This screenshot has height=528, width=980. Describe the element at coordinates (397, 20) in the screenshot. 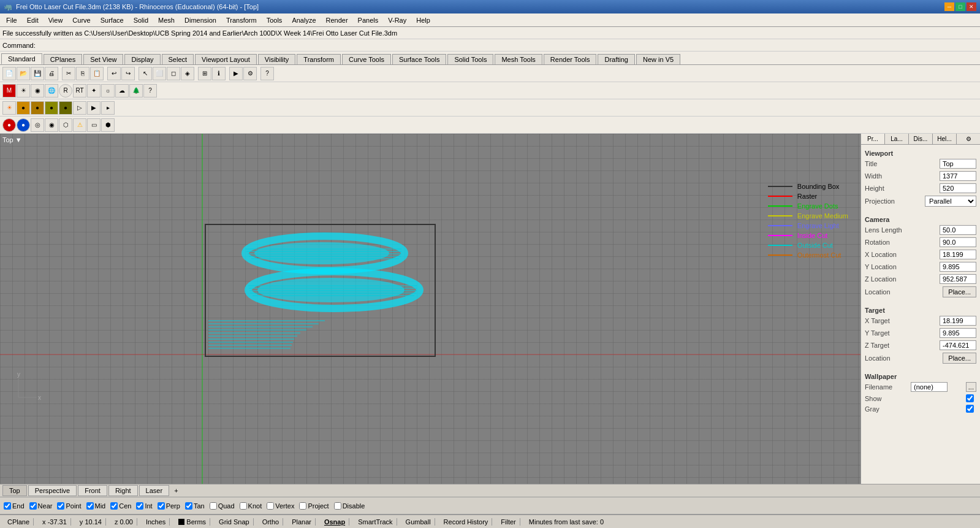

I see `menu-vray: V-Ray` at that location.